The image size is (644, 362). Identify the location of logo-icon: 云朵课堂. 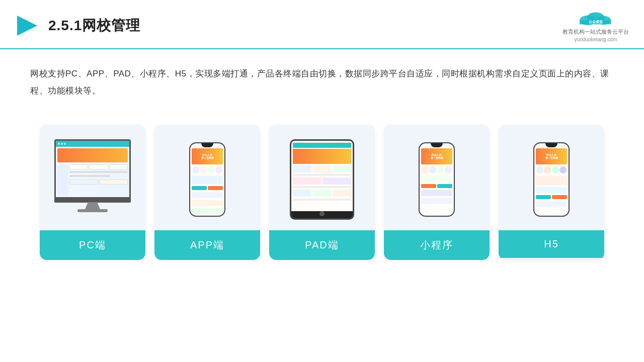
(596, 18).